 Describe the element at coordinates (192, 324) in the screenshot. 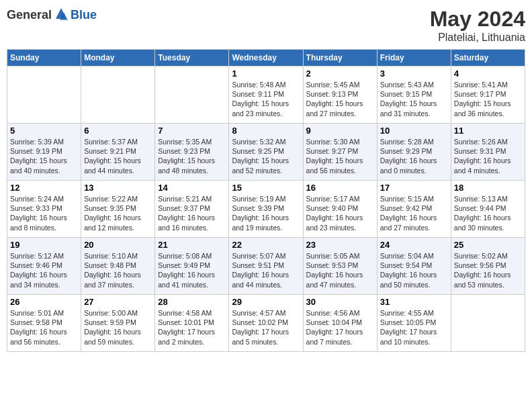

I see `calendar-cell: 28Sunrise: 4:58 AM Sunset: 10:01 PM Dayl…` at that location.